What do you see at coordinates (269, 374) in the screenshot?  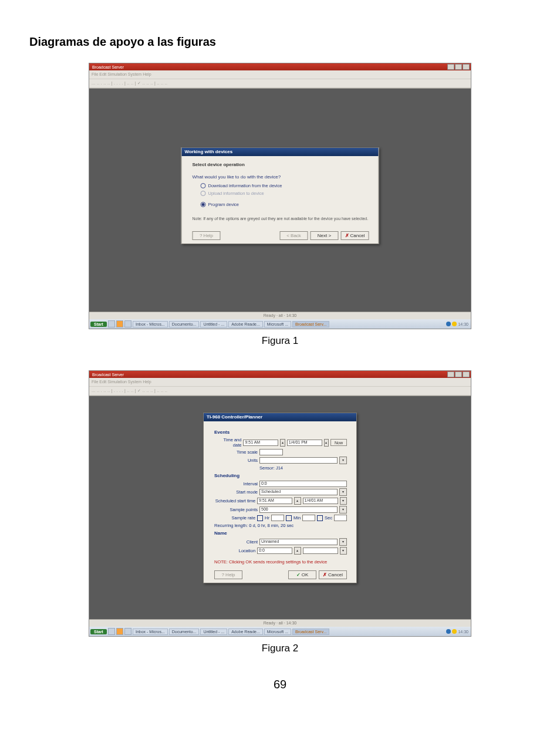 I see `app-title: Broadcast Server` at bounding box center [269, 374].